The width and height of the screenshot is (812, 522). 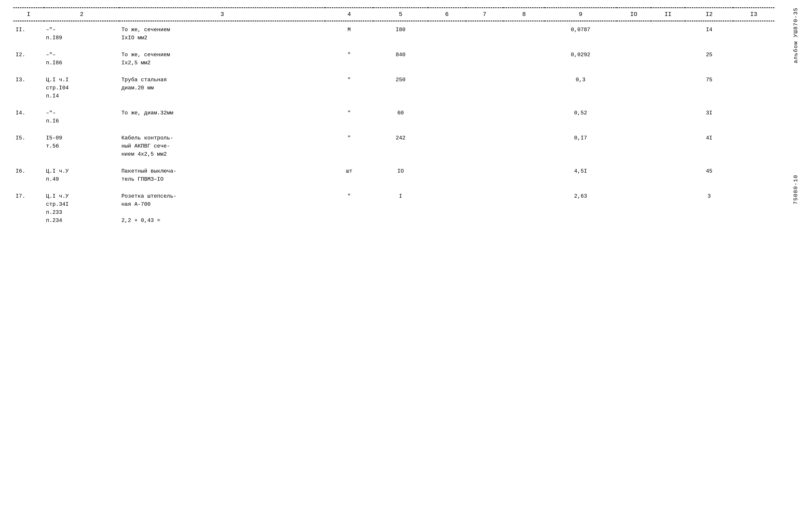 I want to click on header-col-6: 6, so click(x=447, y=14).